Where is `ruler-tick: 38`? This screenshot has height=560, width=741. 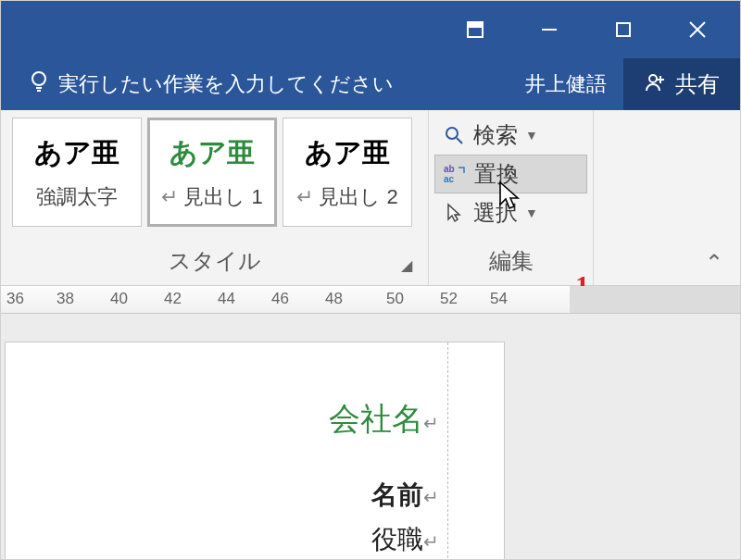 ruler-tick: 38 is located at coordinates (65, 299).